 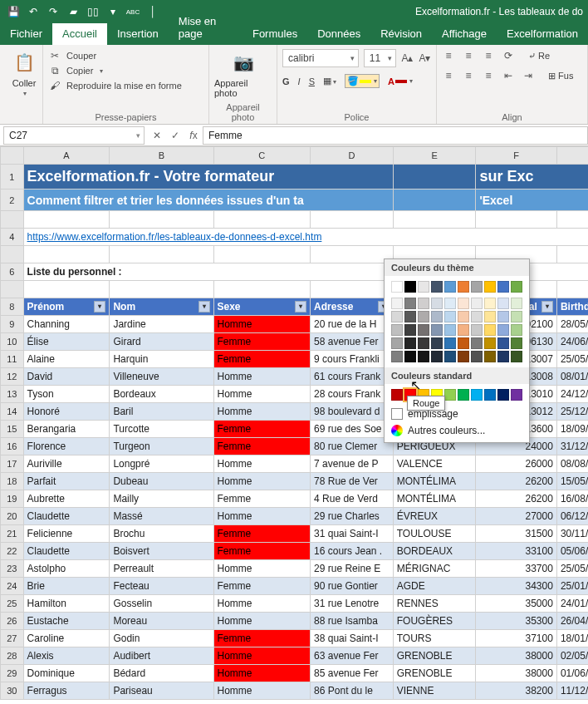 I want to click on cell: FOUGÈRES, so click(x=434, y=622).